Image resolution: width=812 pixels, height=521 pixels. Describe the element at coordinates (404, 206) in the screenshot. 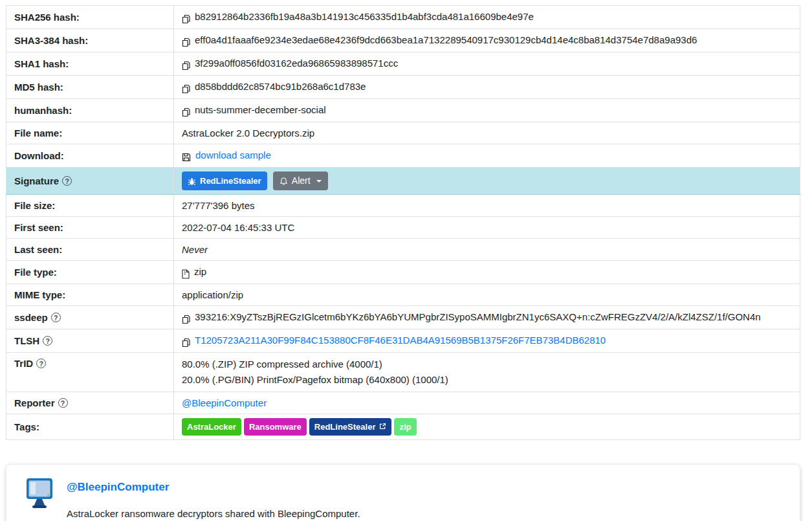

I see `row-filesize: File size: 27'777'396 bytes` at that location.